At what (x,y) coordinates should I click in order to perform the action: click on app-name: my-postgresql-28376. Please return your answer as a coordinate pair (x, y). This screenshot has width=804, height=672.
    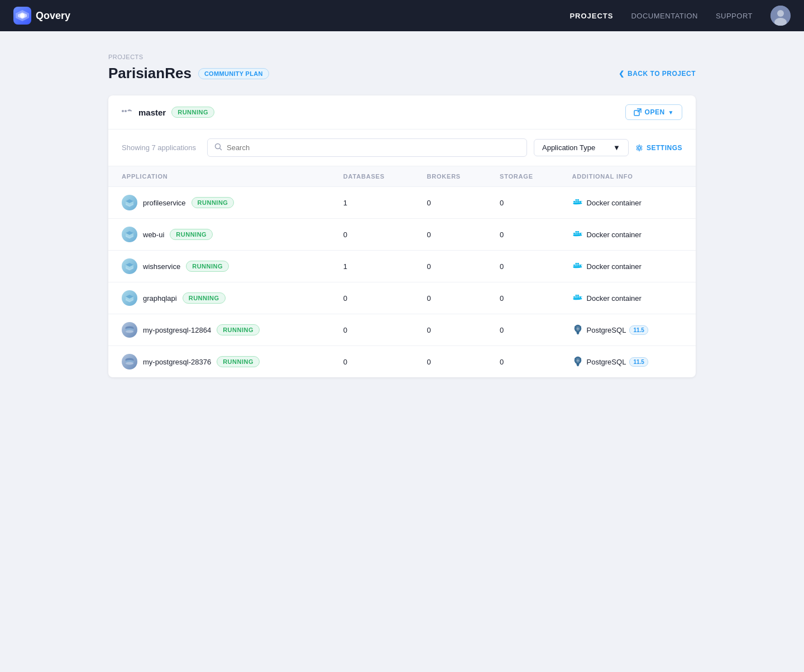
    Looking at the image, I should click on (177, 362).